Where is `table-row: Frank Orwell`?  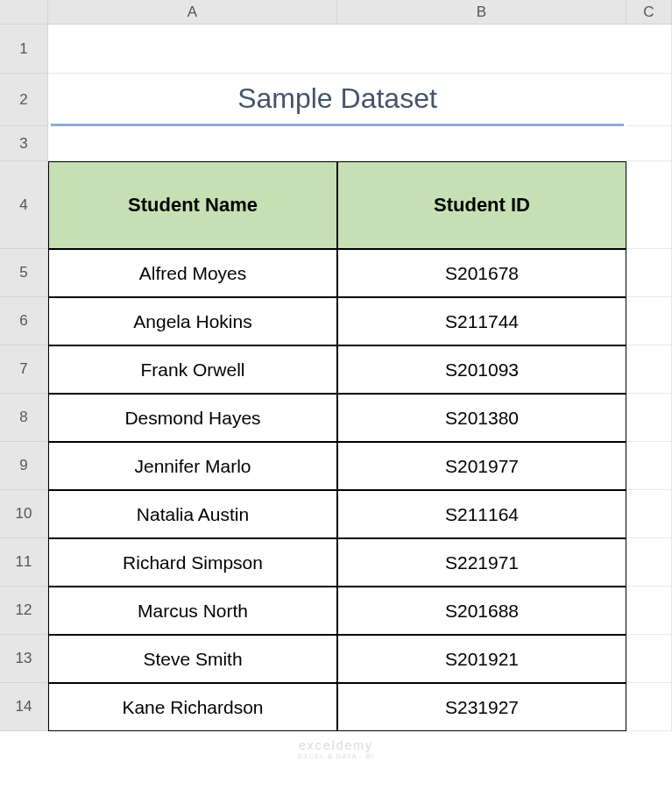
table-row: Frank Orwell is located at coordinates (193, 370).